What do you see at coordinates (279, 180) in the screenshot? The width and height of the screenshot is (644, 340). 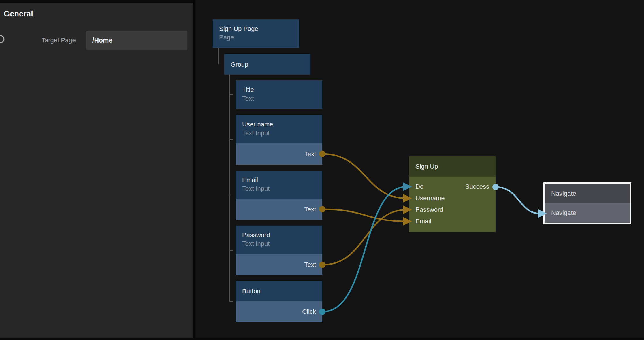 I see `node-title: Email` at bounding box center [279, 180].